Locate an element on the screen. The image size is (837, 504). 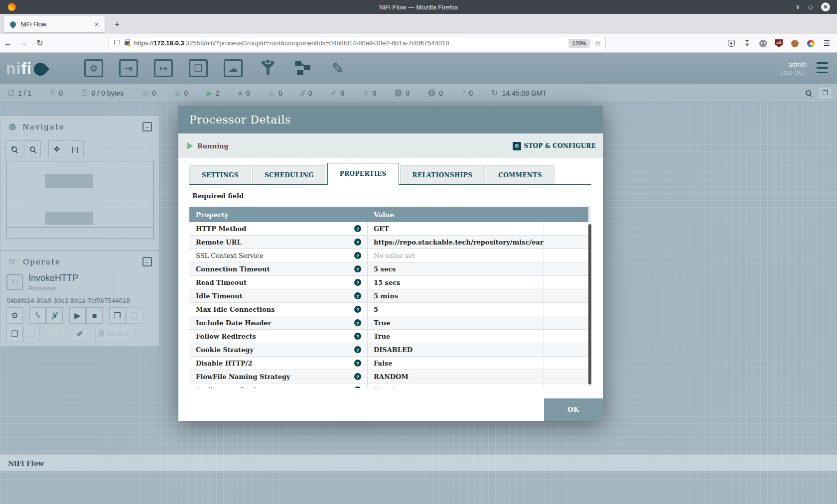
property-row-follow-redirects: Follow Redirects?True is located at coordinates (391, 337).